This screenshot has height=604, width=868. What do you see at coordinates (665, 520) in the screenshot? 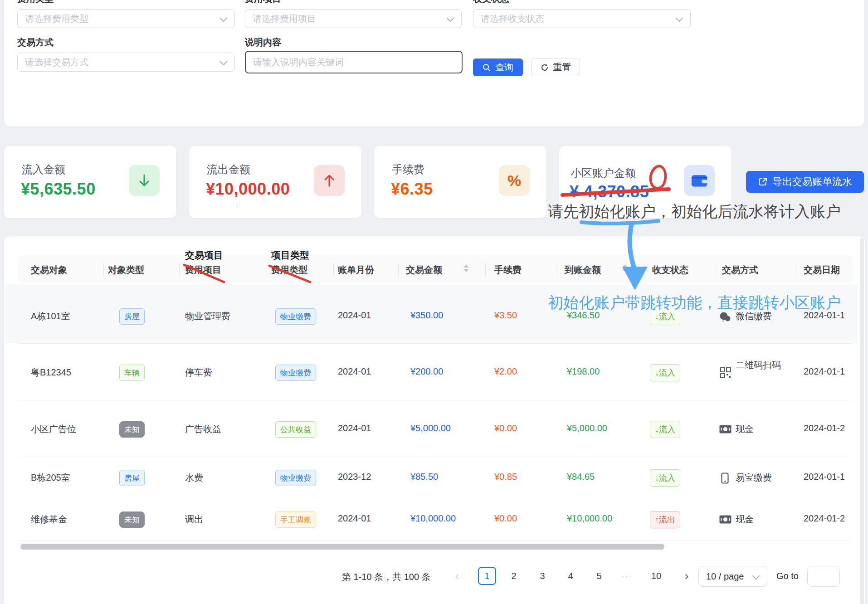
I see `status-badge: ↑流出` at bounding box center [665, 520].